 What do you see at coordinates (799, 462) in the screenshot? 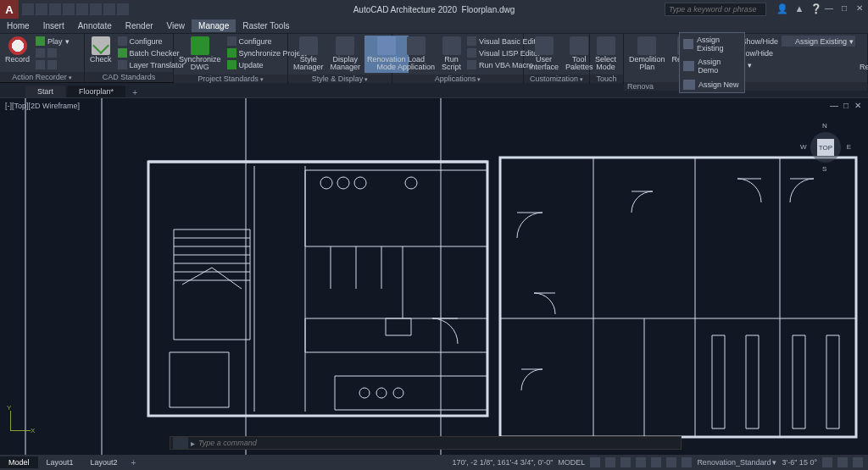
I see `angle-readout: 3'-6" 15 0°` at bounding box center [799, 462].